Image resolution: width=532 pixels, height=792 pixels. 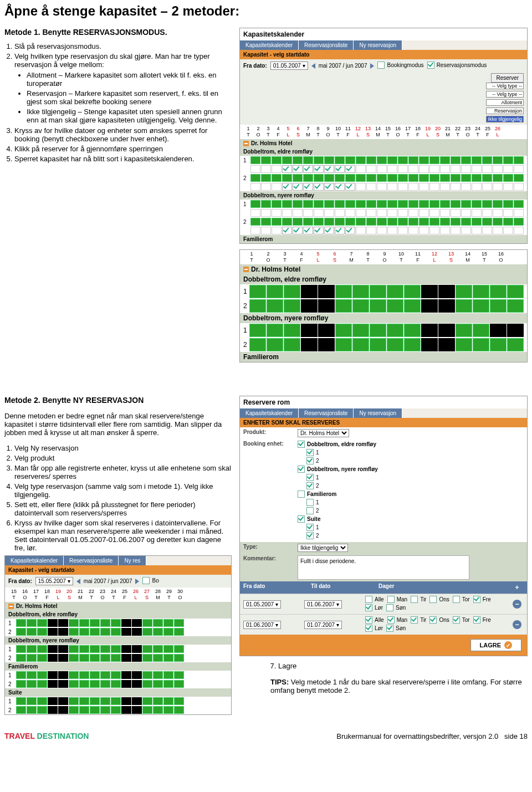 What do you see at coordinates (517, 587) in the screenshot?
I see `add-row-icon: +` at bounding box center [517, 587].